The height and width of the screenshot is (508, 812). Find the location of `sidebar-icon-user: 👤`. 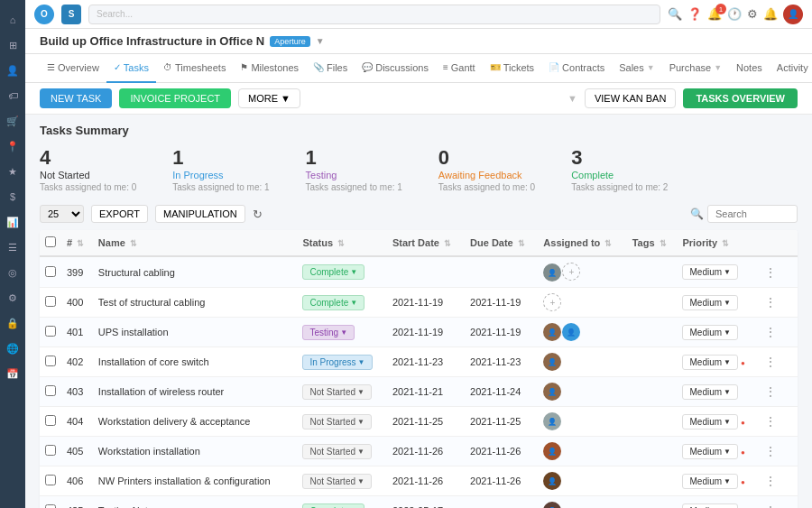

sidebar-icon-user: 👤 is located at coordinates (13, 70).